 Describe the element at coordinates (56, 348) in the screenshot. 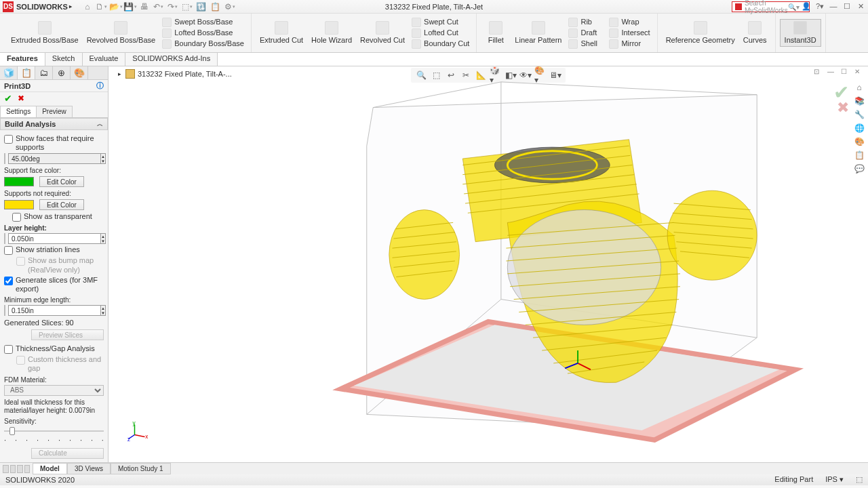

I see `lbl-thickness-gap: Thickness/Gap Analysis` at that location.